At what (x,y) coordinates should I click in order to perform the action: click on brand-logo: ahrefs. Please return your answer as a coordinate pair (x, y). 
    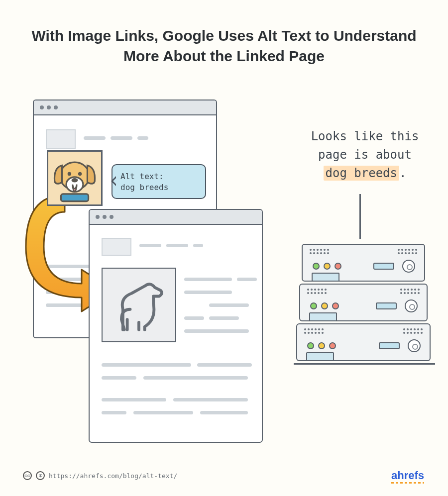
    Looking at the image, I should click on (408, 476).